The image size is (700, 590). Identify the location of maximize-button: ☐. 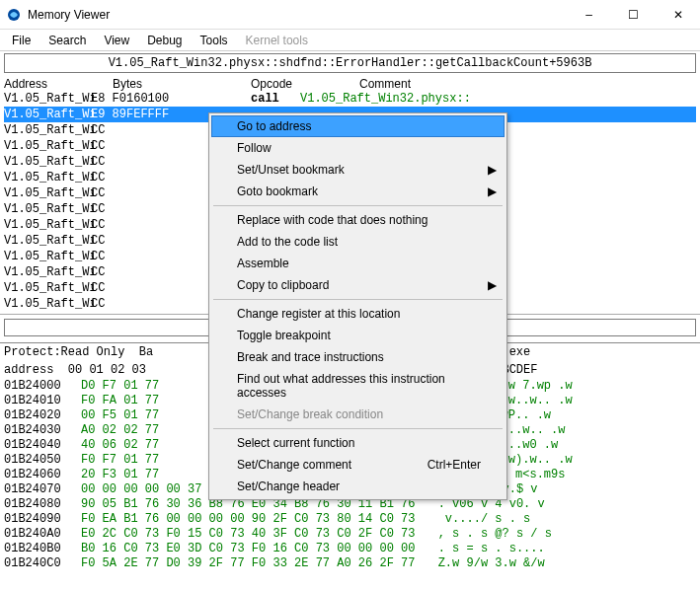
(634, 15).